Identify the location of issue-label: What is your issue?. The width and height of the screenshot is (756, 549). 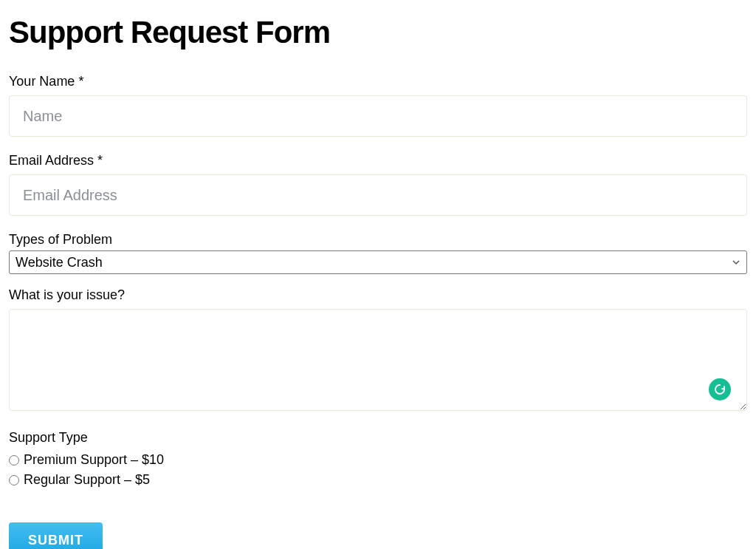
(378, 296).